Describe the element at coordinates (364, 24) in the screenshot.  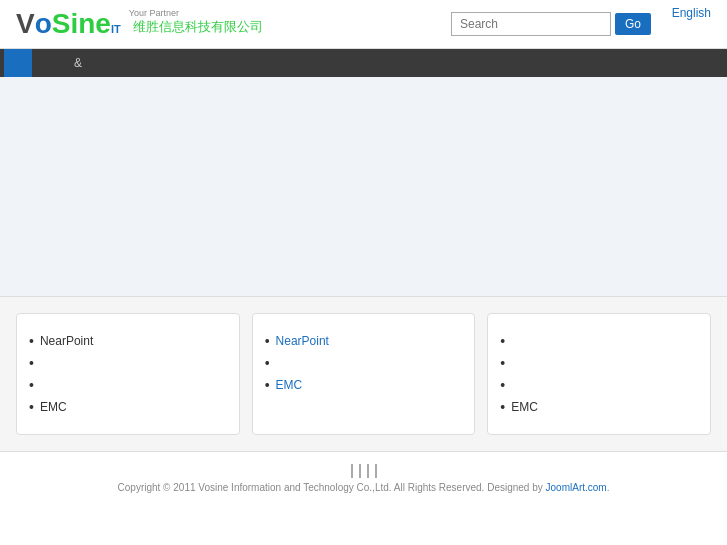
I see `header: VoSineIT Your Partner 维胜信息科技有限公司 Go Engl…` at that location.